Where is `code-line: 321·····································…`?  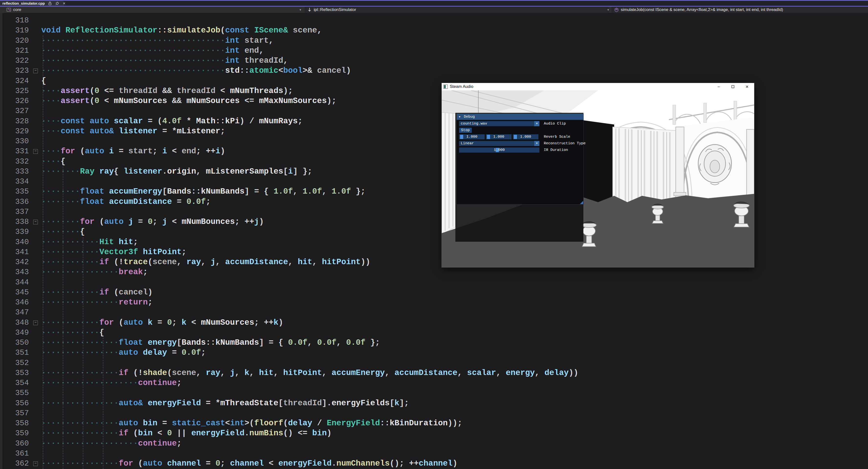 code-line: 321·····································… is located at coordinates (434, 51).